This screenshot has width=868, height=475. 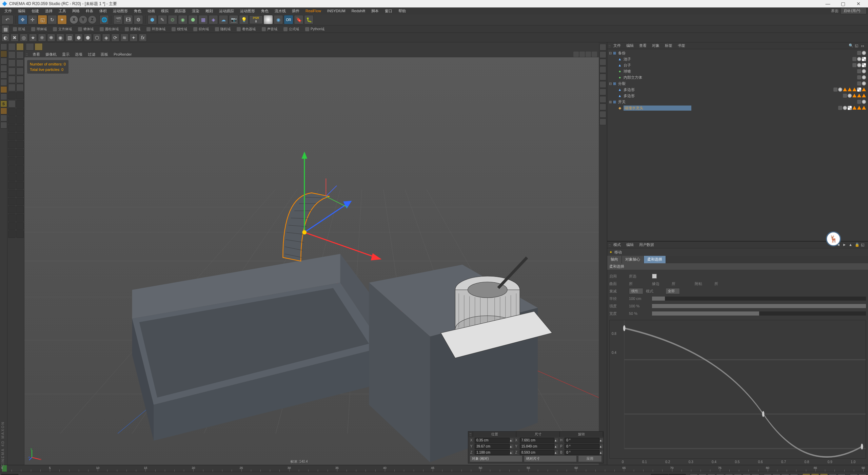 What do you see at coordinates (4, 104) in the screenshot?
I see `mode-icon: S` at bounding box center [4, 104].